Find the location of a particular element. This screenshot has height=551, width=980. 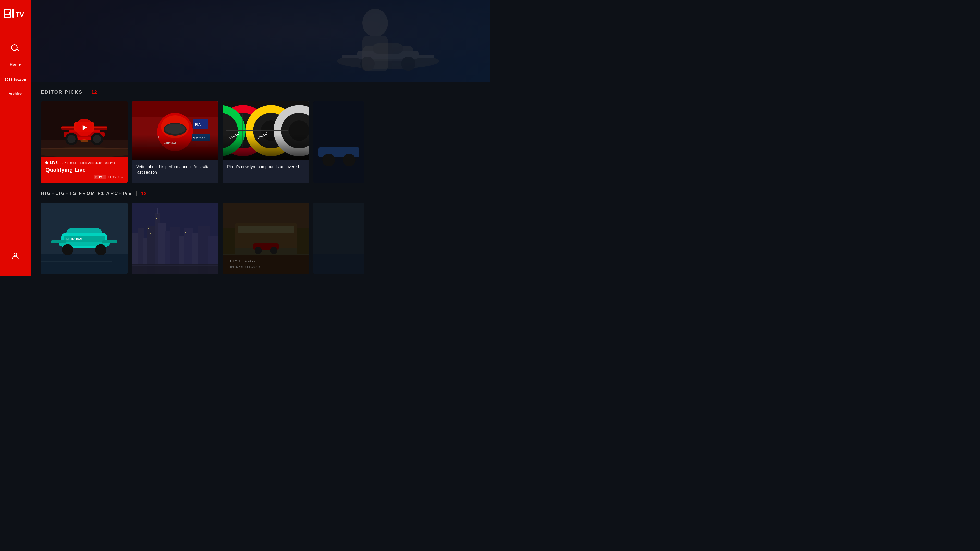

highlights-section: HIGHLIGHTS FROM F1 ARCHIVE 12 is located at coordinates (260, 232).